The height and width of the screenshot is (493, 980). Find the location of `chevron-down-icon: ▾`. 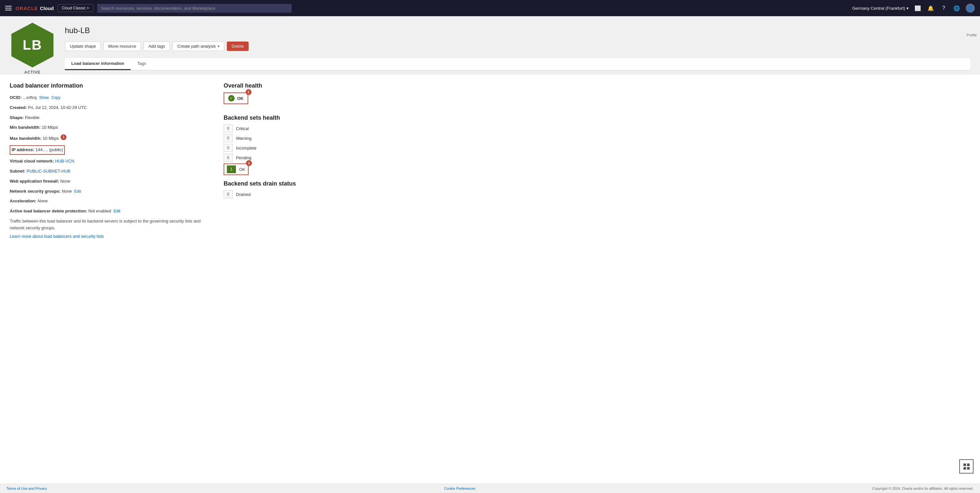

chevron-down-icon: ▾ is located at coordinates (218, 46).